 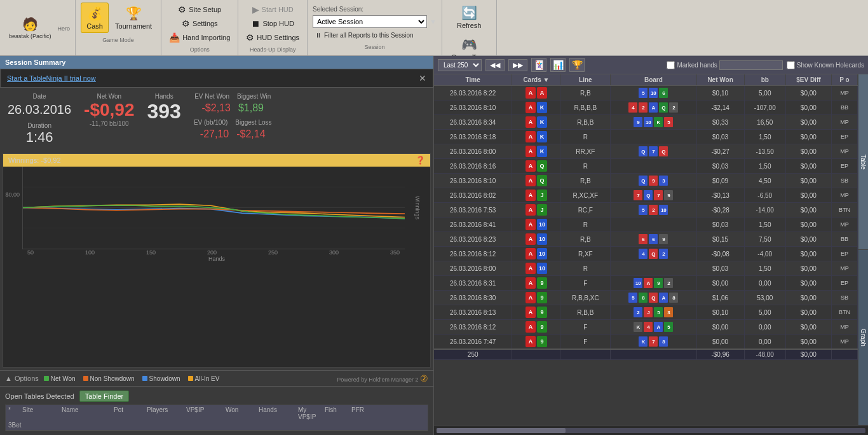 I want to click on col-bb: bb, so click(x=765, y=80).